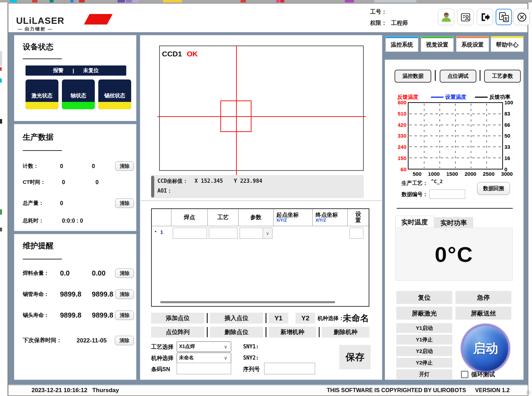 The height and width of the screenshot is (396, 532). What do you see at coordinates (461, 174) in the screenshot?
I see `chart-x-ticks: 50010001500200025003000` at bounding box center [461, 174].